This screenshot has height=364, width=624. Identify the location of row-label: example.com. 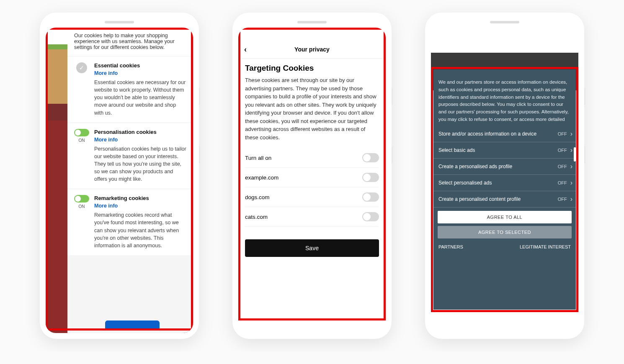
(262, 177).